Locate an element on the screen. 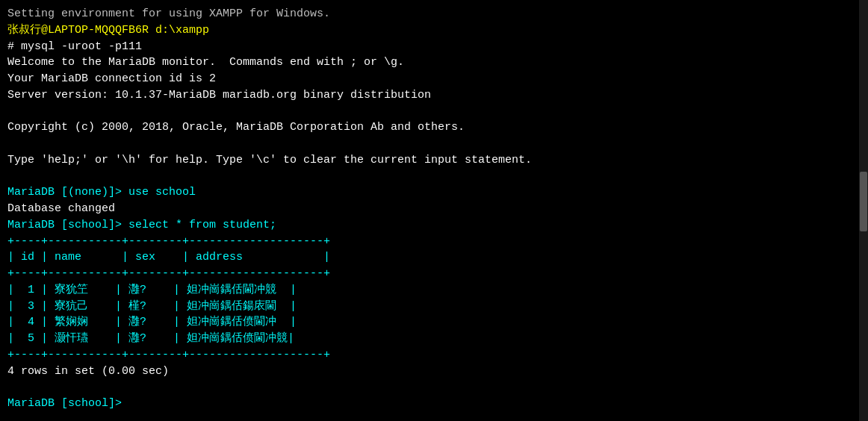 This screenshot has width=868, height=421. scrollbar-track is located at coordinates (864, 210).